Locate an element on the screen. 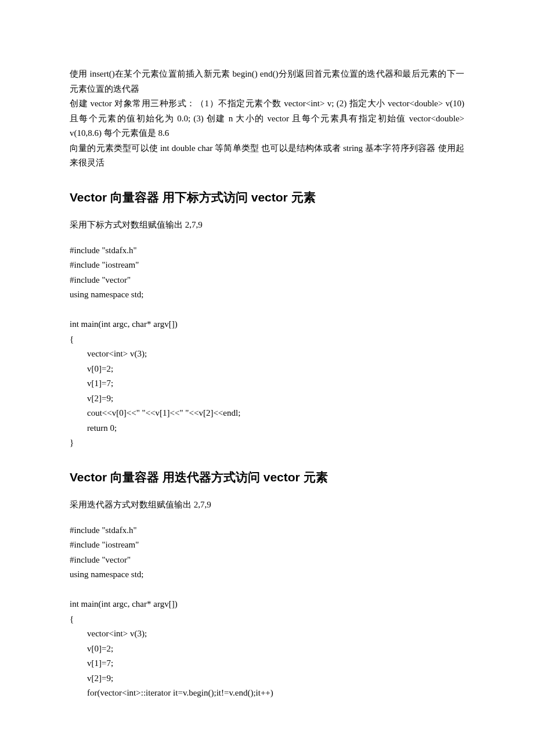  intro-paragraph-2: 创建 vector 对象常用三种形式：（1）不指定元素个数 vector<int… is located at coordinates (267, 118).